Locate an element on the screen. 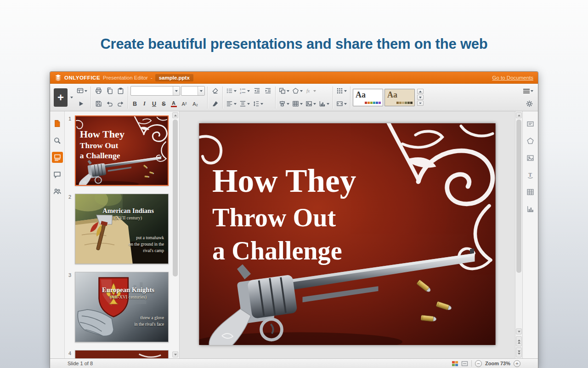 The width and height of the screenshot is (588, 368). bullets-button is located at coordinates (232, 91).